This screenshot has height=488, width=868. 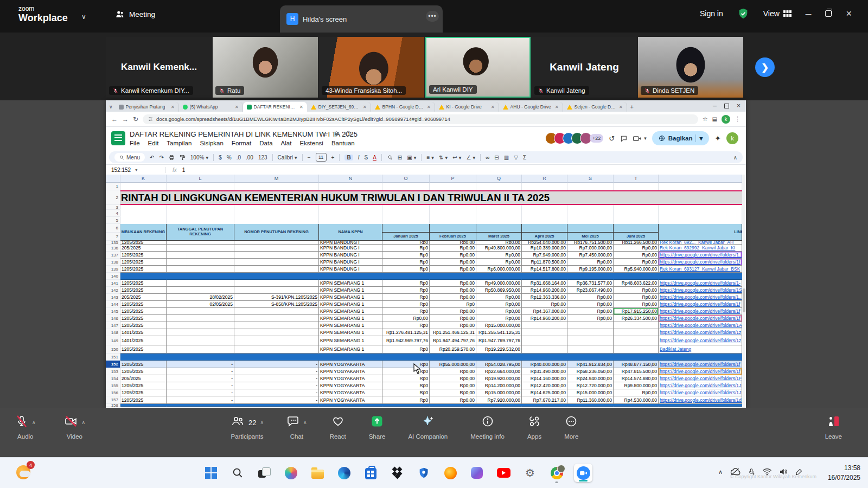 What do you see at coordinates (453, 349) in the screenshot?
I see `cell-month-value: Rp20.259.570,00` at bounding box center [453, 349].